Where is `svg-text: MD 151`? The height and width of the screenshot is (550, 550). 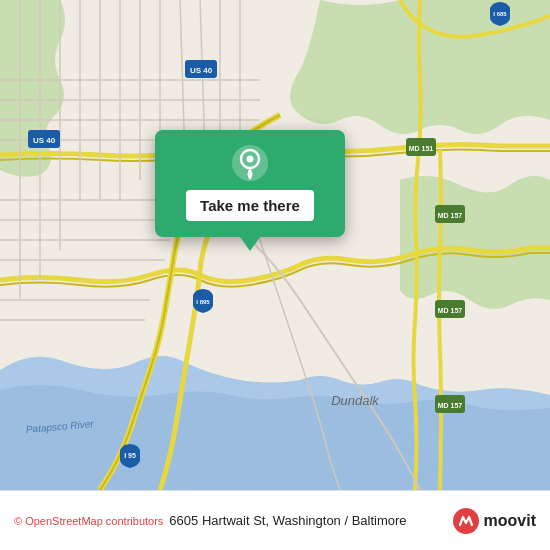
svg-text: MD 151 is located at coordinates (422, 148).